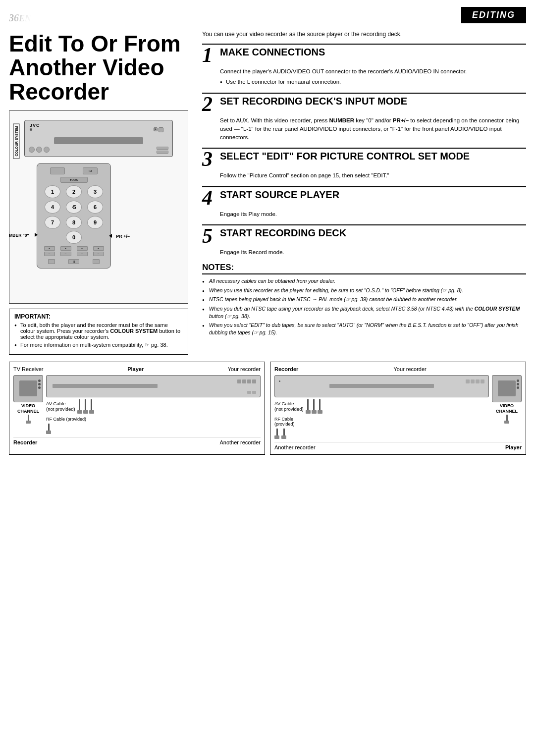  Describe the element at coordinates (373, 253) in the screenshot. I see `step-5-body: Engage its Record mode.` at that location.